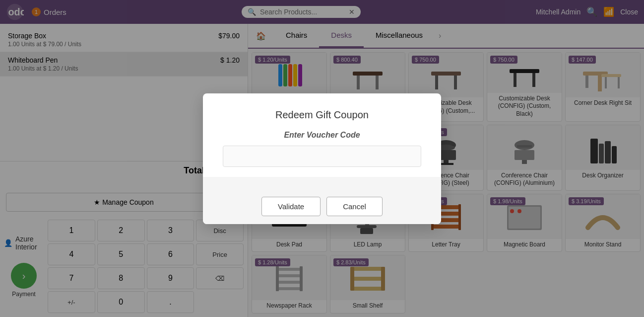 Image resolution: width=644 pixels, height=317 pixels. I want to click on modal-title: Redeem Gift Coupon, so click(322, 115).